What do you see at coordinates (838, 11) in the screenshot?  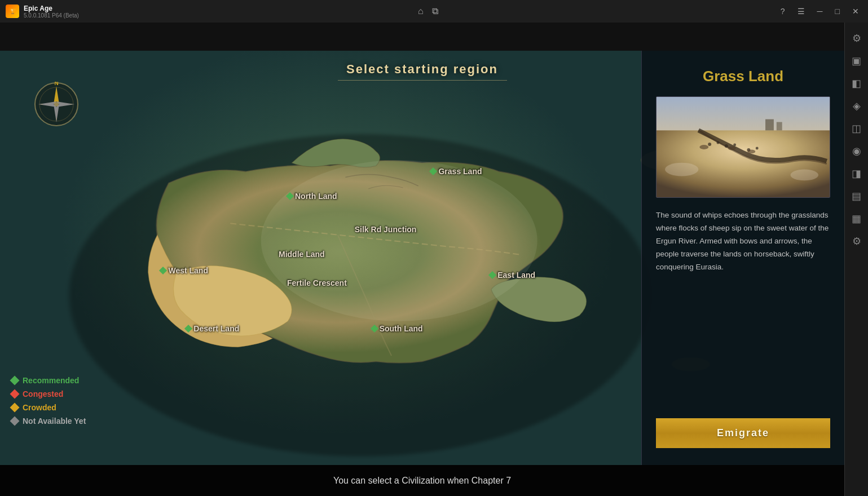 I see `restore-button: □` at bounding box center [838, 11].